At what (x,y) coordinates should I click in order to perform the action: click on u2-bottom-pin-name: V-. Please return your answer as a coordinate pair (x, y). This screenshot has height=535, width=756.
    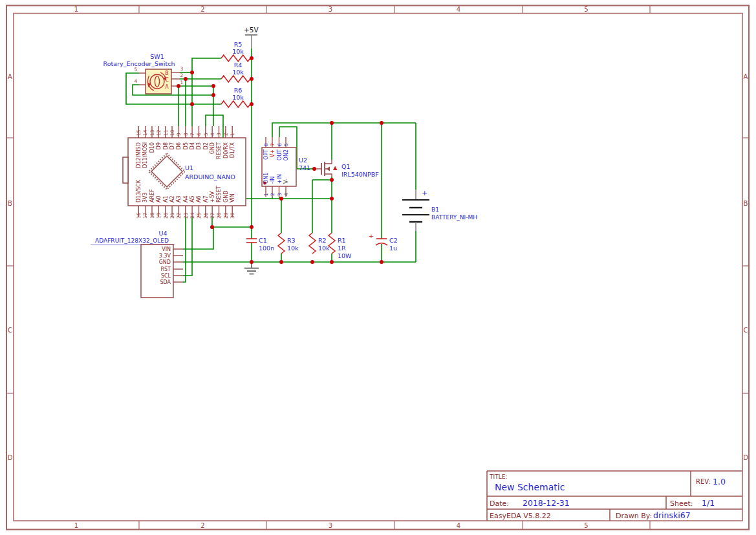
    Looking at the image, I should click on (286, 181).